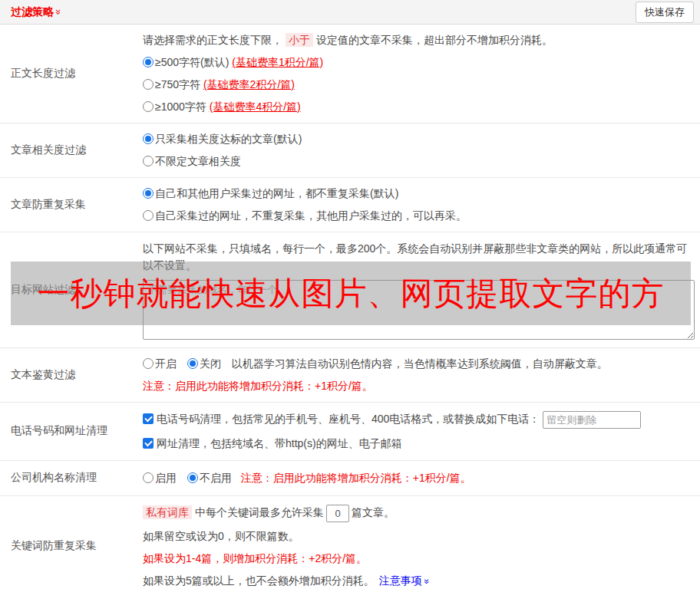 The width and height of the screenshot is (700, 589). I want to click on option-label: ≥500字符(默认), so click(193, 62).